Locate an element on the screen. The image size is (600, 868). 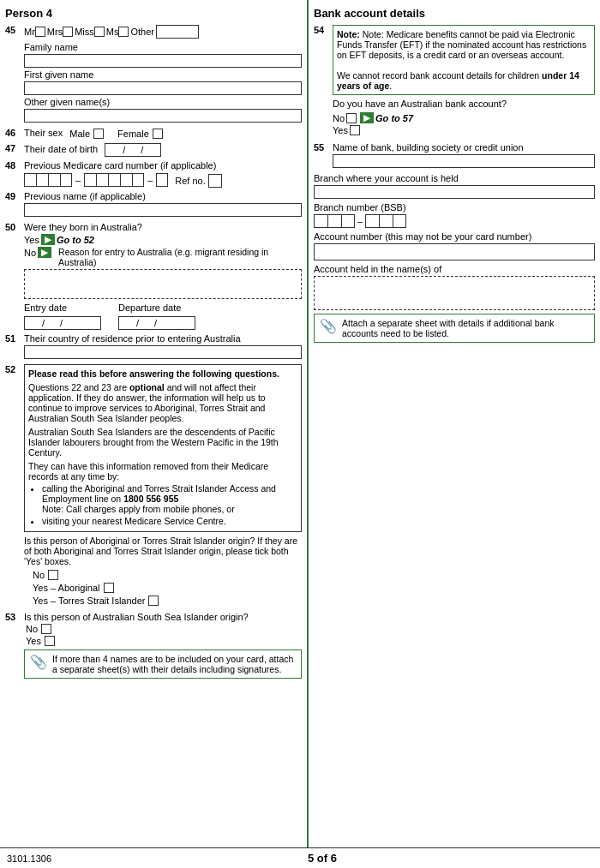
mr-label: Mr is located at coordinates (29, 32).